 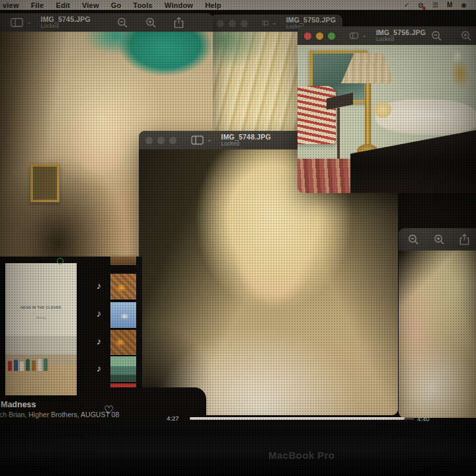 What do you see at coordinates (387, 36) in the screenshot?
I see `window-titlebar: ⌄ IMG_5756.JPG Locked` at bounding box center [387, 36].